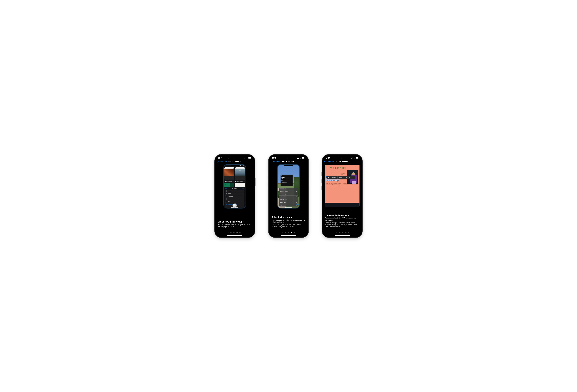 The width and height of the screenshot is (577, 392). Describe the element at coordinates (342, 186) in the screenshot. I see `demo-translate: Elena Llorente Elena en su estudio en Co…` at that location.